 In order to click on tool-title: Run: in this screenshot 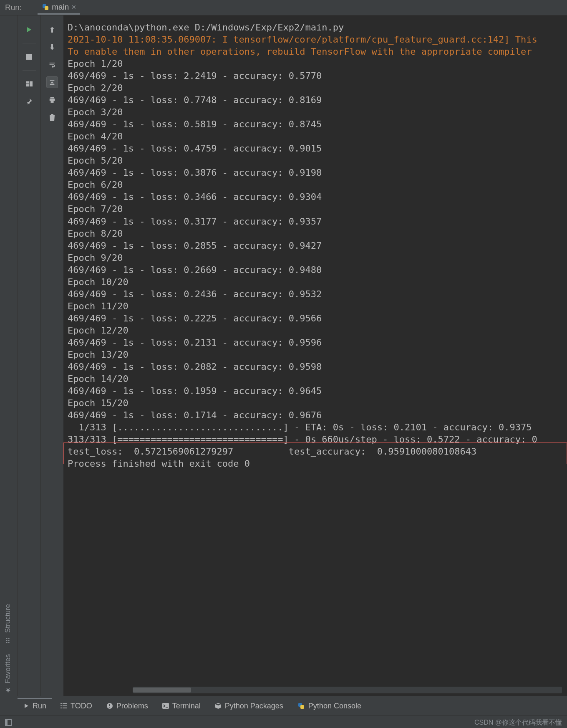, I will do `click(13, 8)`.